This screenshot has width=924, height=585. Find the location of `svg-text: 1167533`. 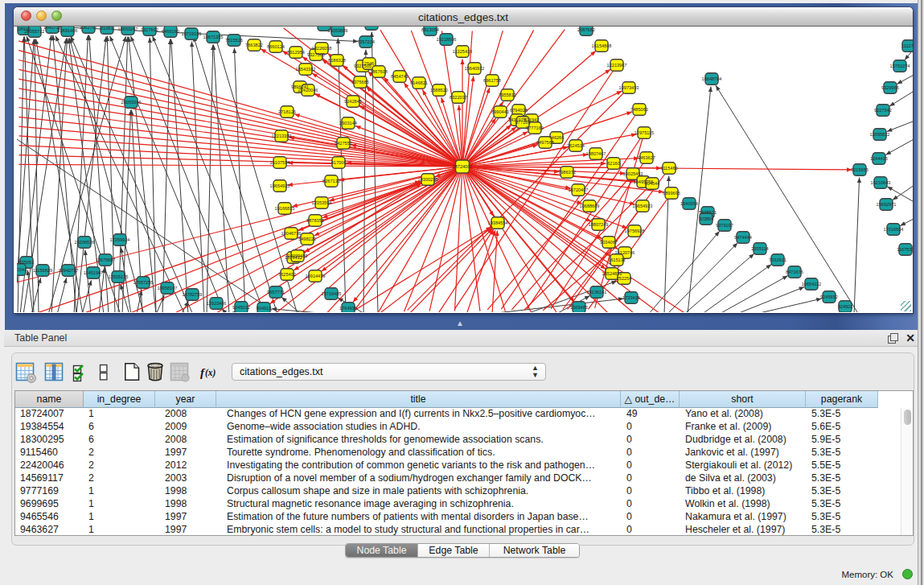

svg-text: 1167533 is located at coordinates (905, 249).